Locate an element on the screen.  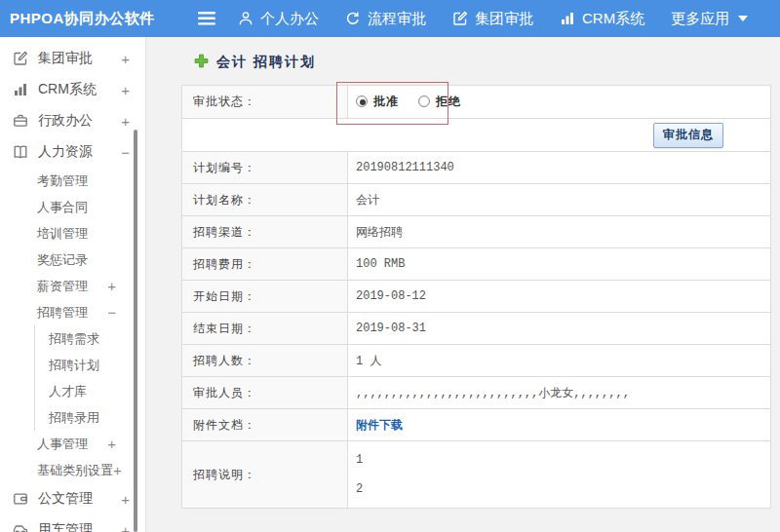
sidebar-item-vehicles: 用车管理 + is located at coordinates (72, 523).